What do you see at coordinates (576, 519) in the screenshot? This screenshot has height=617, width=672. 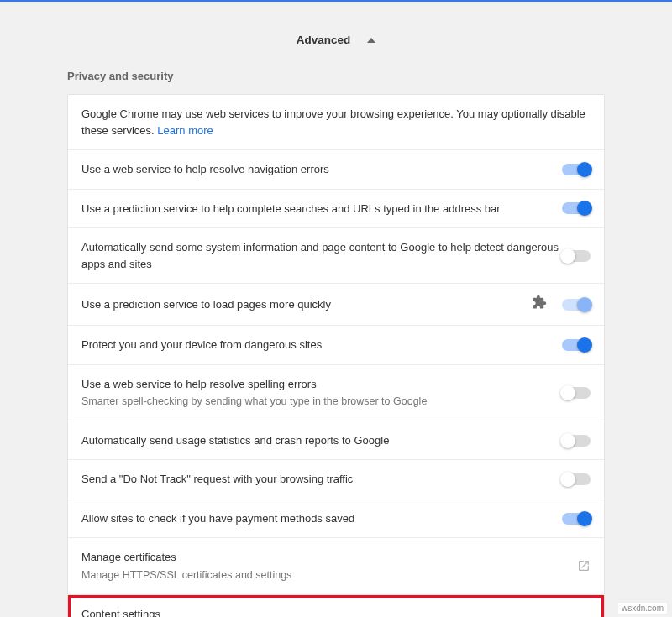 I see `toggle-payment` at bounding box center [576, 519].